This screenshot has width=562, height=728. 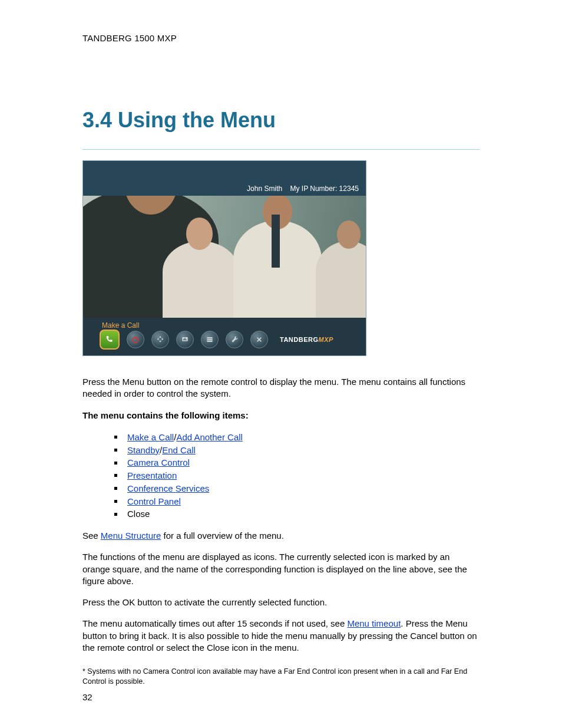 What do you see at coordinates (138, 514) in the screenshot?
I see `text-close: Close` at bounding box center [138, 514].